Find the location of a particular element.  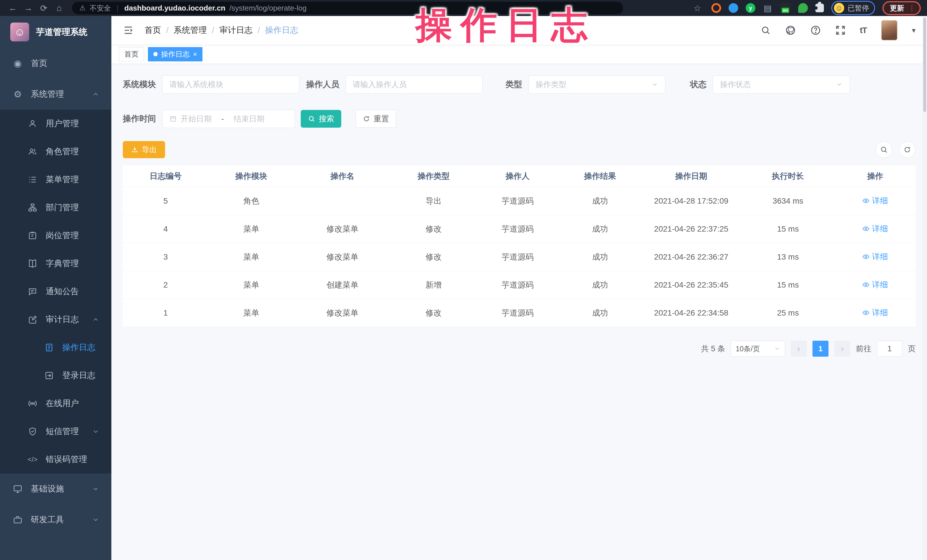

extensions-puzzle-icon is located at coordinates (819, 8).